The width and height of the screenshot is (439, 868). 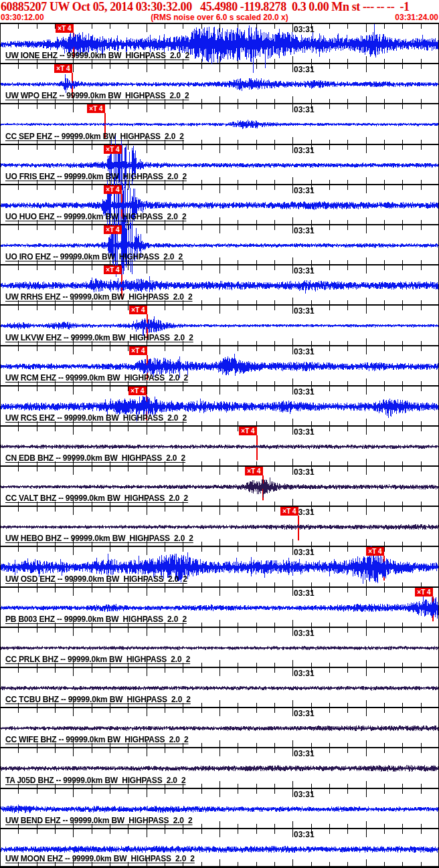 I want to click on trace-label: UW HEBO BHZ -- 99999.0km BW HIGHPASS 2.0…, so click(x=99, y=539).